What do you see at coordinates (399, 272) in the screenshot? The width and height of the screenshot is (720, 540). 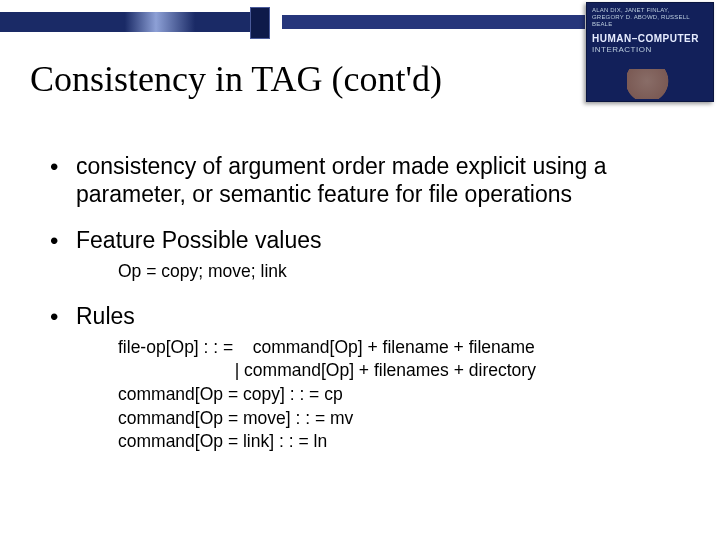 I see `sub-line: Op = copy; move; link` at bounding box center [399, 272].